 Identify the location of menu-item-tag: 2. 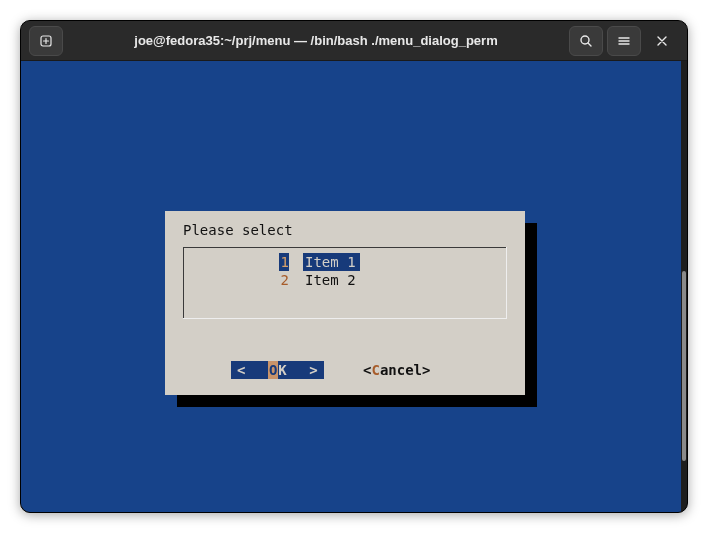
(284, 280).